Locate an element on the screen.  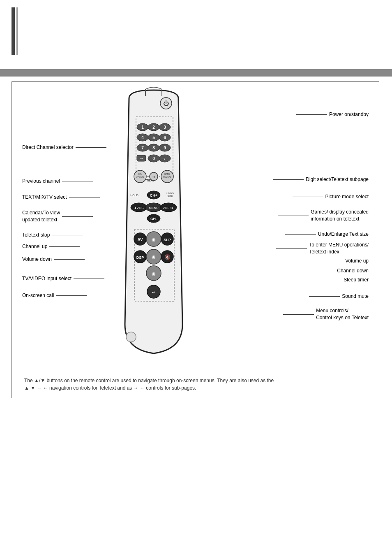
label-text-mix-tv: TEXT/MIX/TV select is located at coordinates (44, 197).